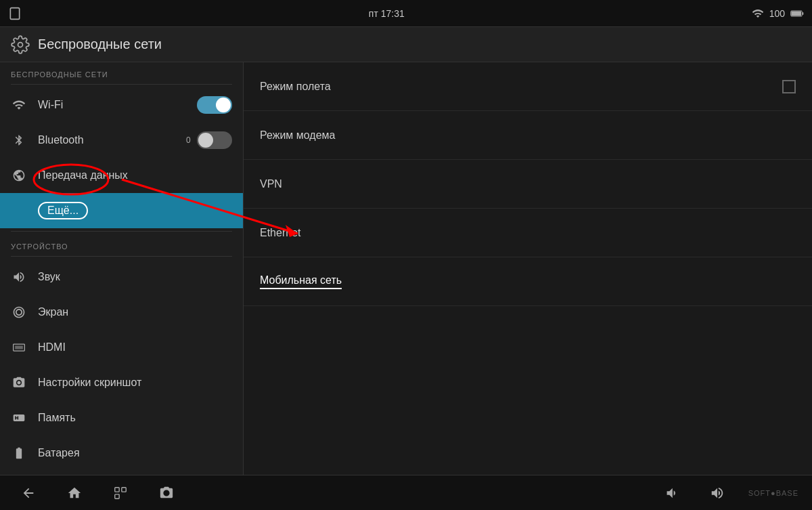 This screenshot has height=510, width=812. I want to click on bluetooth-toggle-knob, so click(206, 140).